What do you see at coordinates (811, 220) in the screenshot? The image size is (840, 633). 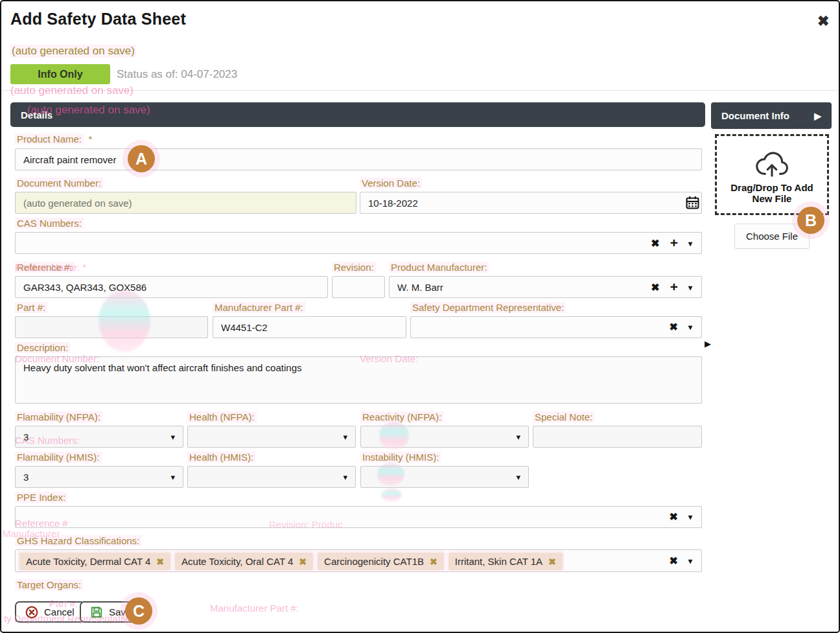 I see `annotation-badge-b: B` at bounding box center [811, 220].